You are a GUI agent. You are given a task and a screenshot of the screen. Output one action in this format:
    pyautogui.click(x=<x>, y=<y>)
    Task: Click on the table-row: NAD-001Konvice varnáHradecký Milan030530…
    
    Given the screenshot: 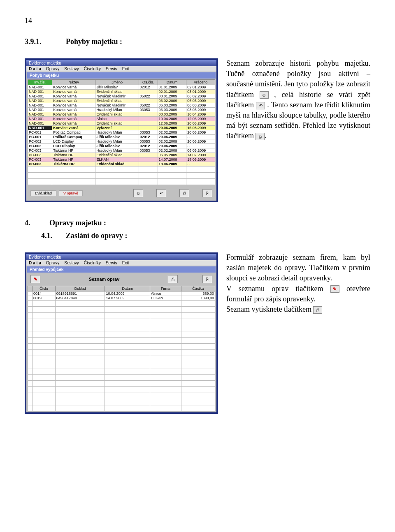 What is the action you would take?
    pyautogui.click(x=122, y=110)
    